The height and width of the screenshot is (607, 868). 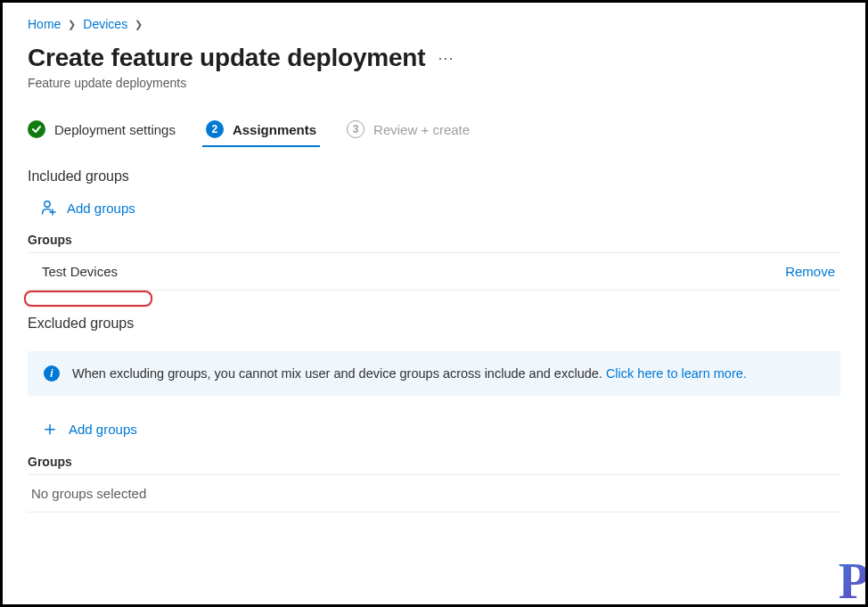 I want to click on step-review-create: 3 Review + create, so click(x=408, y=133).